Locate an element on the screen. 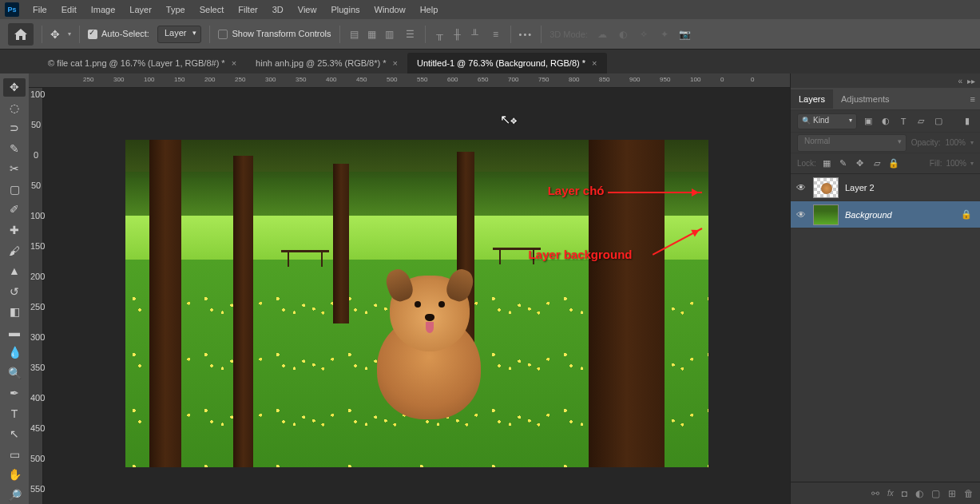 Image resolution: width=980 pixels, height=504 pixels. distribute-icon: ☰ is located at coordinates (411, 34).